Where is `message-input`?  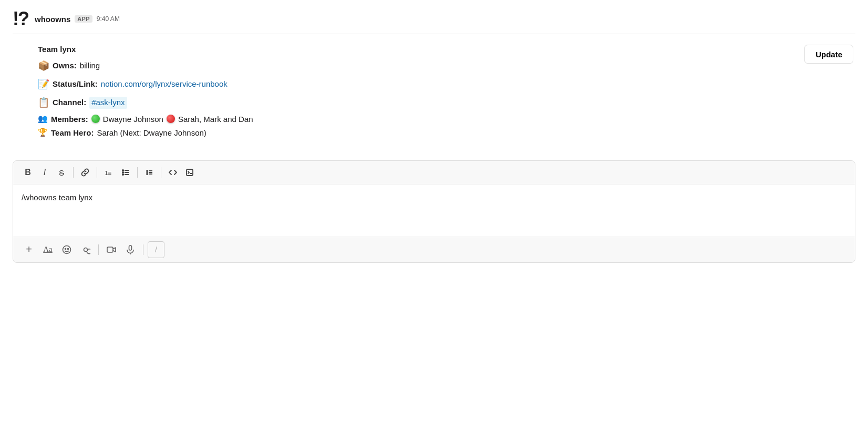
message-input is located at coordinates (434, 210).